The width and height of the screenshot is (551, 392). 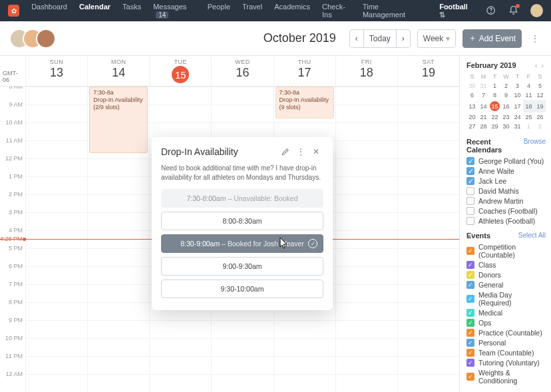 What do you see at coordinates (518, 106) in the screenshot?
I see `minical-day: 17` at bounding box center [518, 106].